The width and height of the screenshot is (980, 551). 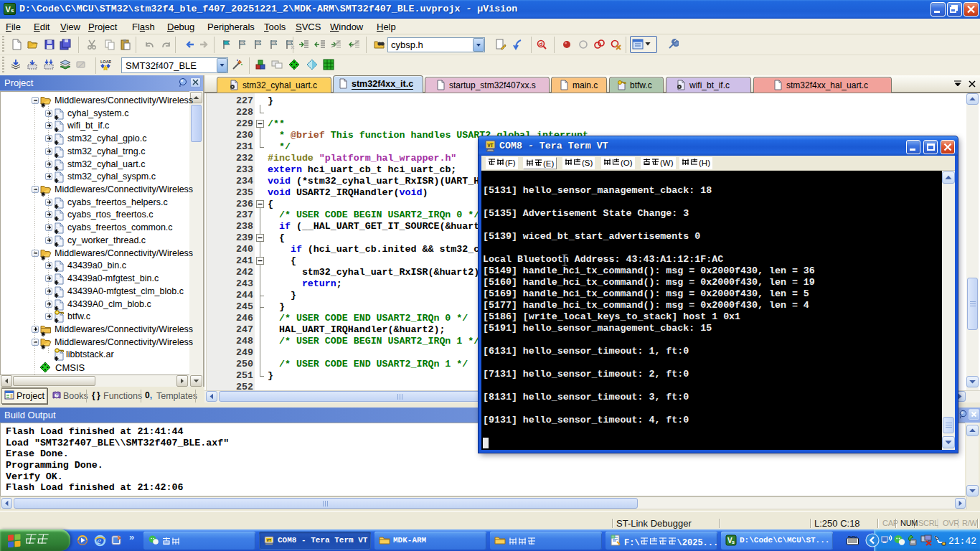 What do you see at coordinates (99, 541) in the screenshot?
I see `svg-text: e` at bounding box center [99, 541].